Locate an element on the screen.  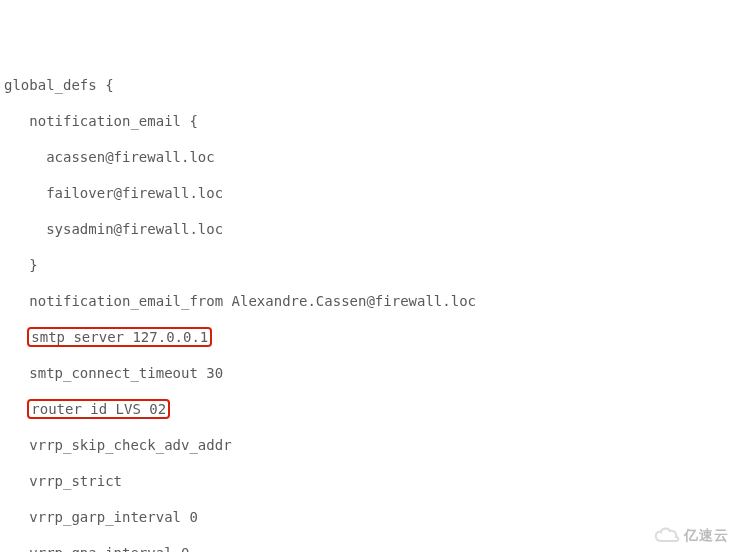
cfg-vrrp-gna: vrrp_gna_interval 0 is located at coordinates (368, 548).